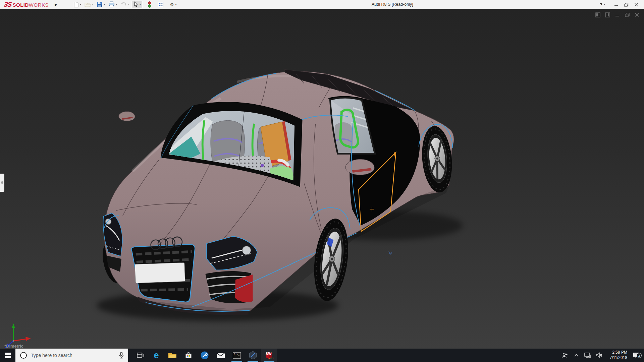  Describe the element at coordinates (617, 355) in the screenshot. I see `taskbar-clock: 2:58 PM 7/11/2018` at that location.